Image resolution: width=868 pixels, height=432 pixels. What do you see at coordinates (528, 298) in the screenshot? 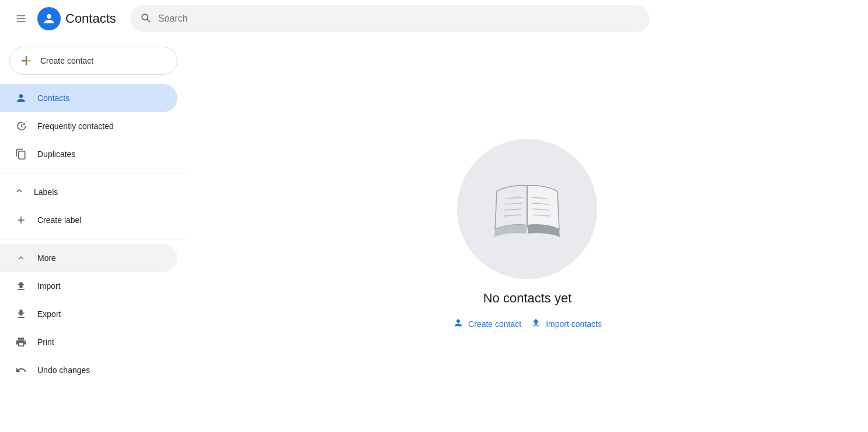
I see `empty-state-text: No contacts yet` at bounding box center [528, 298].